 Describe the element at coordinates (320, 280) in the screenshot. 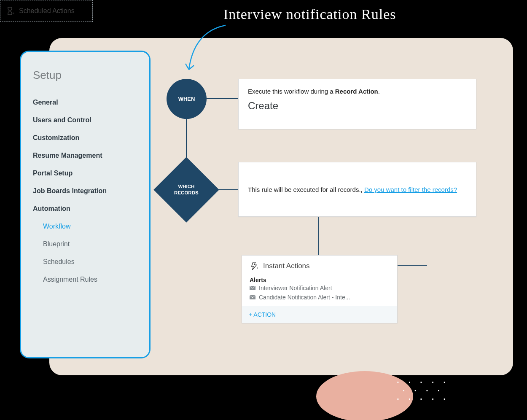

I see `alerts-label: Alerts` at that location.